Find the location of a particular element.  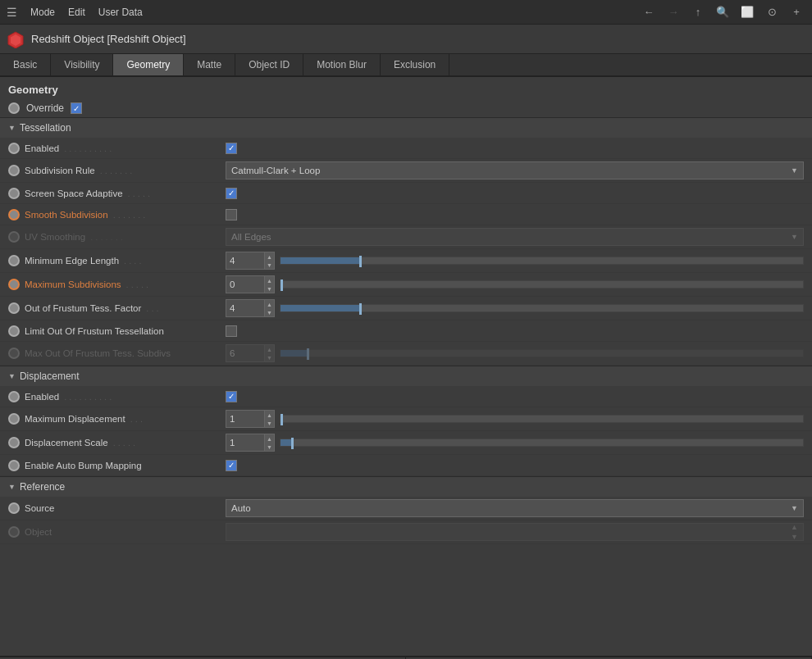

out-frustum-row: Out of Frustum Tess. Factor . . . 4 ▲ ▼ is located at coordinates (406, 308).